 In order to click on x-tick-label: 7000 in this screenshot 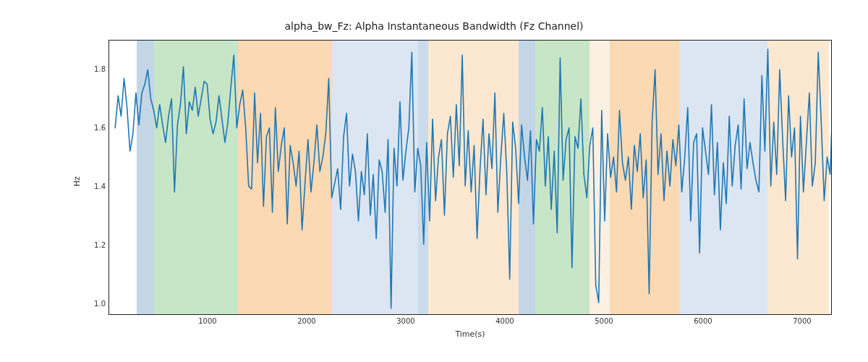, I will do `click(802, 321)`.